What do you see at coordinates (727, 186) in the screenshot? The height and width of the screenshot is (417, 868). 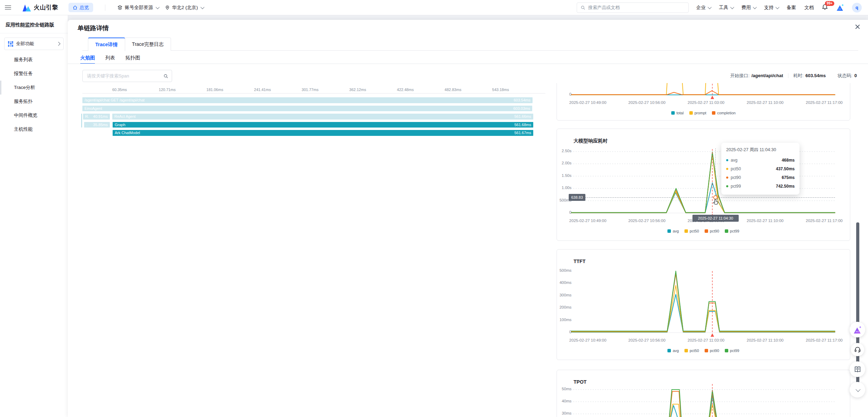 I see `tooltip-series-dot` at bounding box center [727, 186].